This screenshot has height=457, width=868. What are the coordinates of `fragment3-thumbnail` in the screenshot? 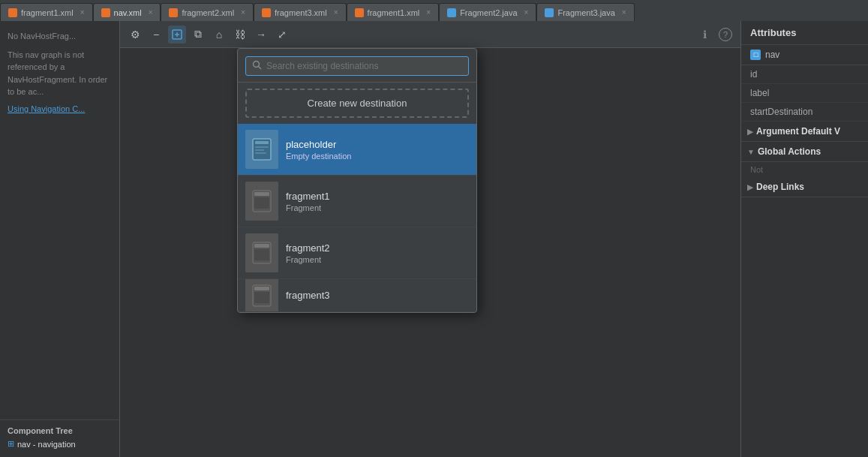 It's located at (262, 296).